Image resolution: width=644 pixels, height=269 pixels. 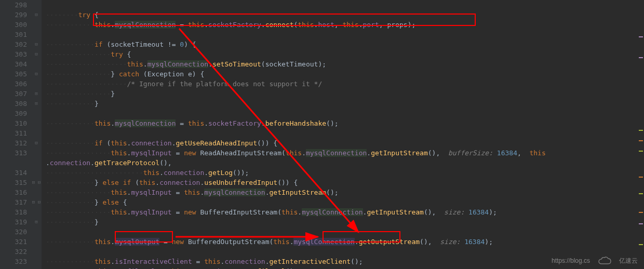 What do you see at coordinates (14, 25) in the screenshot?
I see `line-number: 300` at bounding box center [14, 25].